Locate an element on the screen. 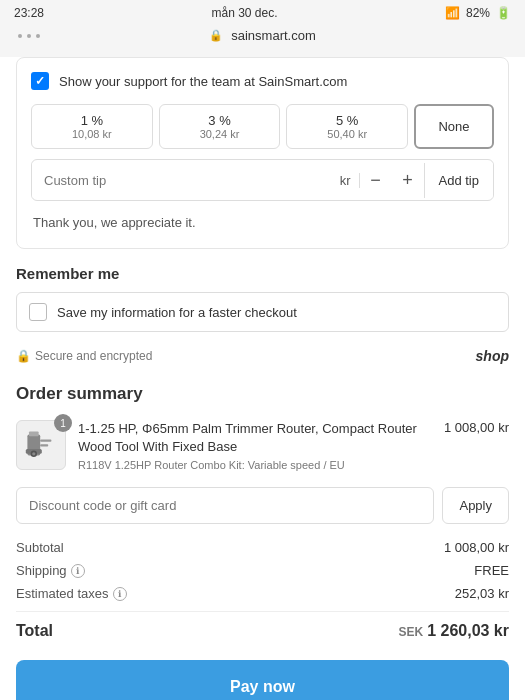  add-tip-button: Add tip is located at coordinates (458, 180).